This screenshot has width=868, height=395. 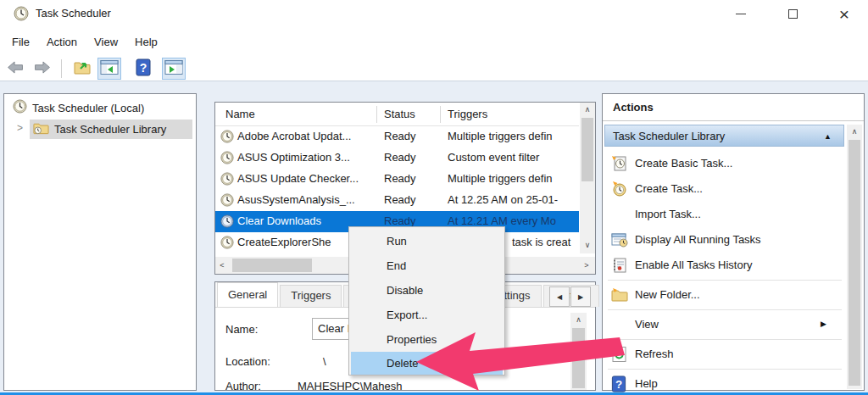 What do you see at coordinates (397, 114) in the screenshot?
I see `task-list-header: Name Status Triggers` at bounding box center [397, 114].